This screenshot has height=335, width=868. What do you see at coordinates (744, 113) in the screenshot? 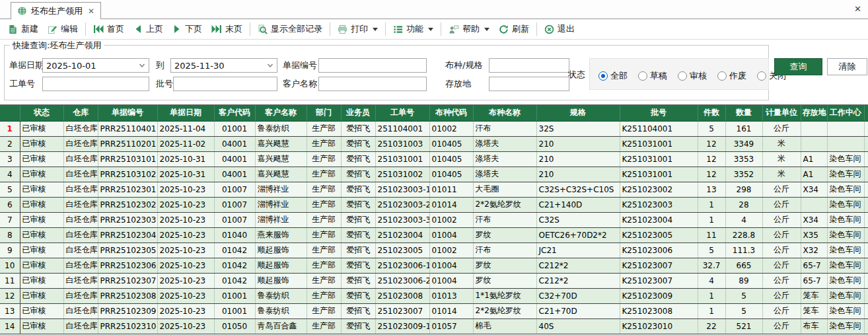
I see `column-header-15: 数量` at bounding box center [744, 113].